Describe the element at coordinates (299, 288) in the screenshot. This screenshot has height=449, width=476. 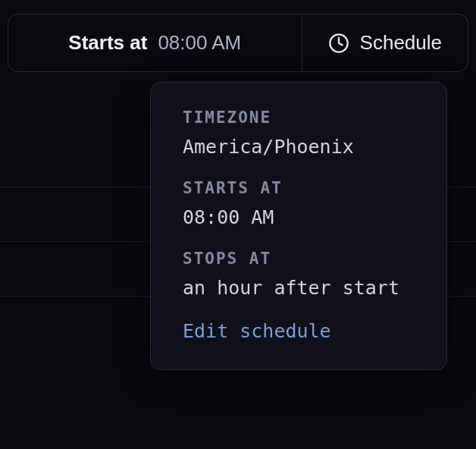
I see `stops-at-value: an hour after start` at that location.